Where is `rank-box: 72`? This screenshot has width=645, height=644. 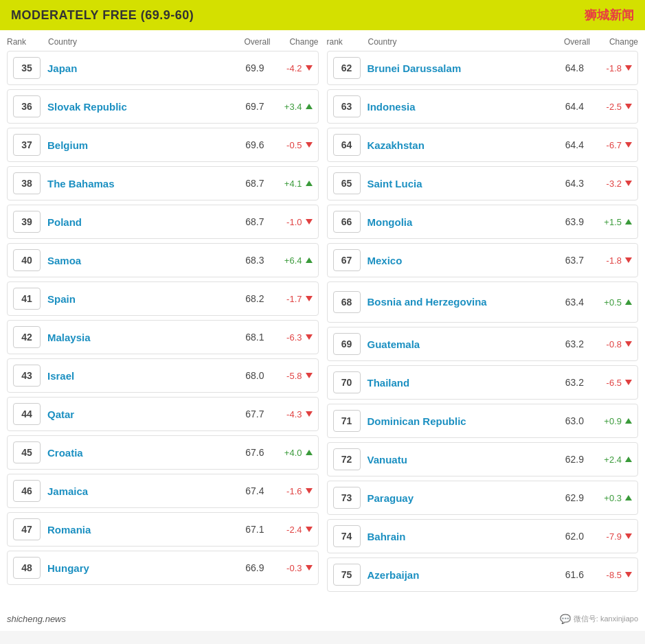
rank-box: 72 is located at coordinates (347, 459).